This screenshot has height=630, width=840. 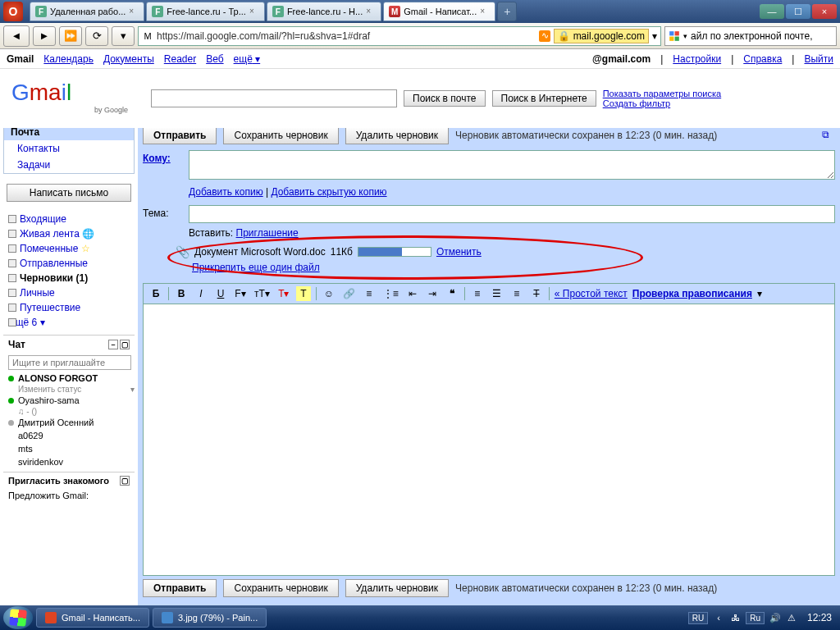 What do you see at coordinates (545, 36) in the screenshot?
I see `rss-icon: ∿` at bounding box center [545, 36].